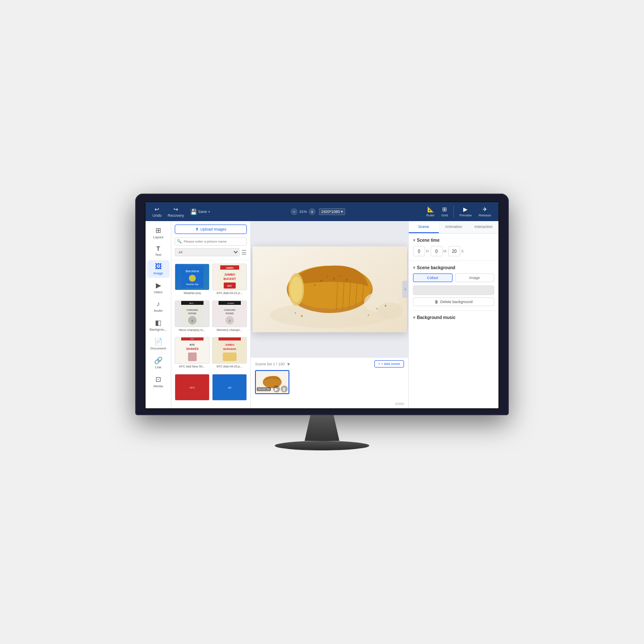  I want to click on image-thumb-mens: MEN → CHANGING ROOMS 5, so click(192, 314).